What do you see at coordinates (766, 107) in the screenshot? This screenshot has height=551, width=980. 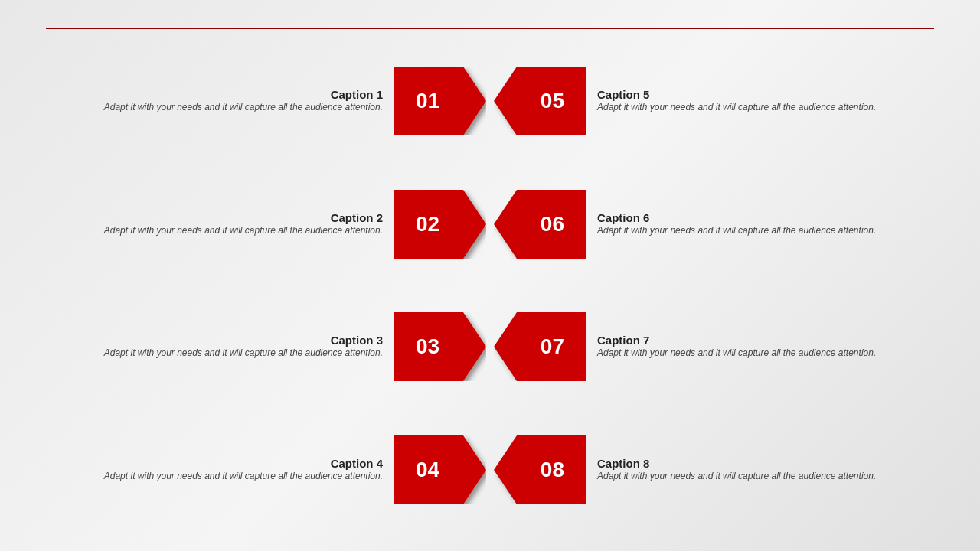 I see `caption-text-5: Adapt it with your needs and it will cap…` at bounding box center [766, 107].